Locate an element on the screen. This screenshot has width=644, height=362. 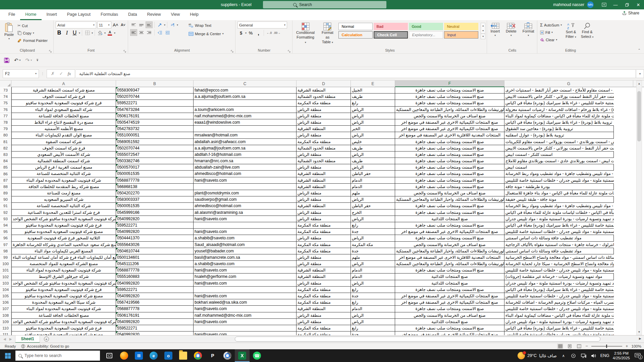
cell-H102 is located at coordinates (624, 277).